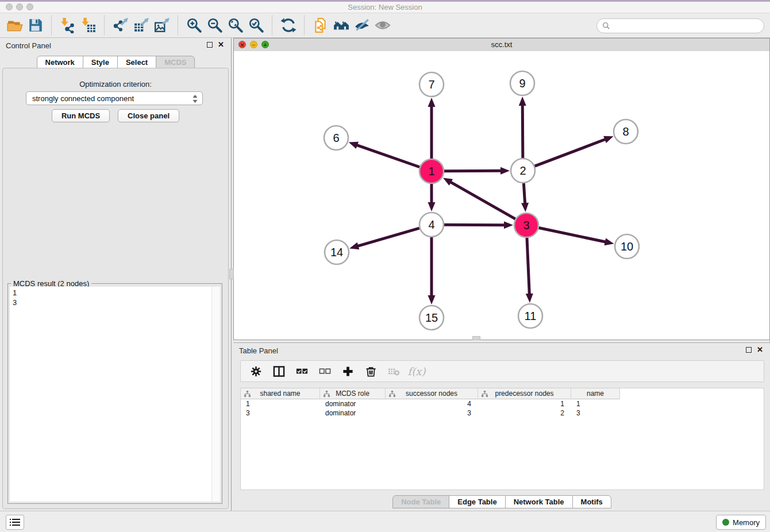 This screenshot has width=770, height=532. I want to click on tab-mcds: MCDS, so click(175, 62).